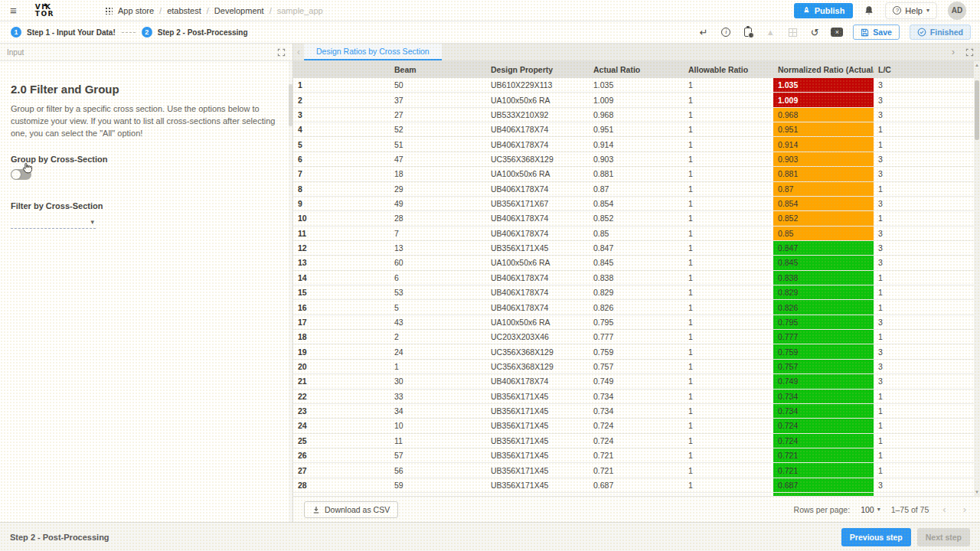  I want to click on help-button: ? Help ▾, so click(911, 11).